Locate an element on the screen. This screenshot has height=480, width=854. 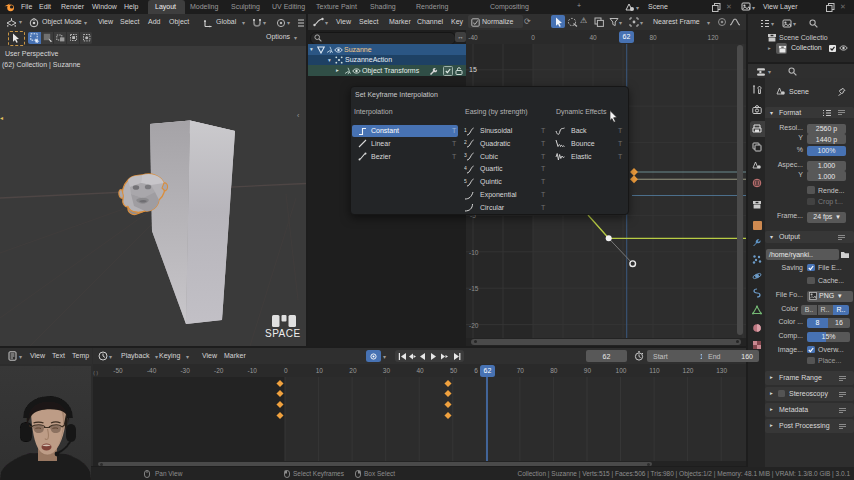
svg-text: 130 is located at coordinates (722, 370).